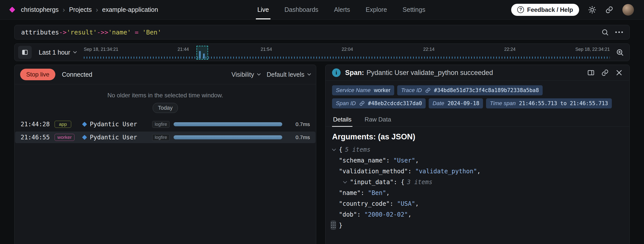  Describe the element at coordinates (40, 32) in the screenshot. I see `query-token: attributes` at that location.